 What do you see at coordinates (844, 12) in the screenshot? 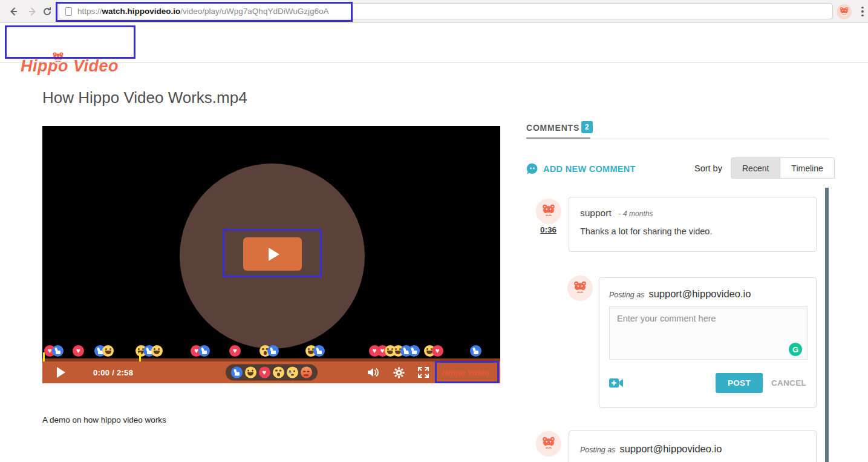
I see `browser-profile-avatar` at bounding box center [844, 12].